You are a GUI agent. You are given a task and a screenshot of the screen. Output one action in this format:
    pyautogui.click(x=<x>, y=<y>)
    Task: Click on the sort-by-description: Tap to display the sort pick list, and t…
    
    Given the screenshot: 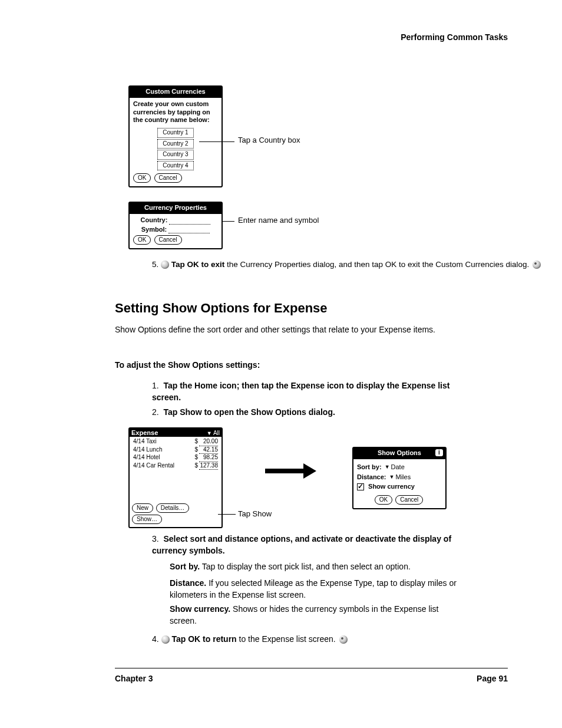 What is the action you would take?
    pyautogui.click(x=305, y=566)
    